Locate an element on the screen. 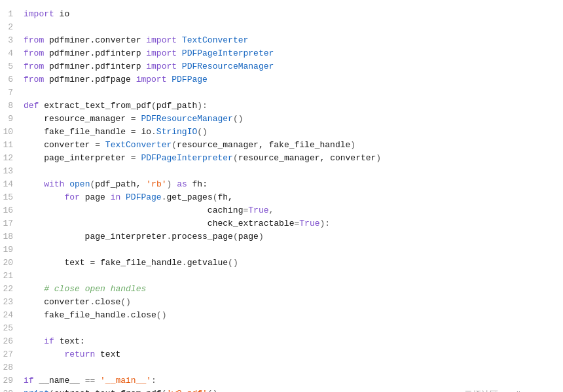  token-var: converter is located at coordinates (59, 145).